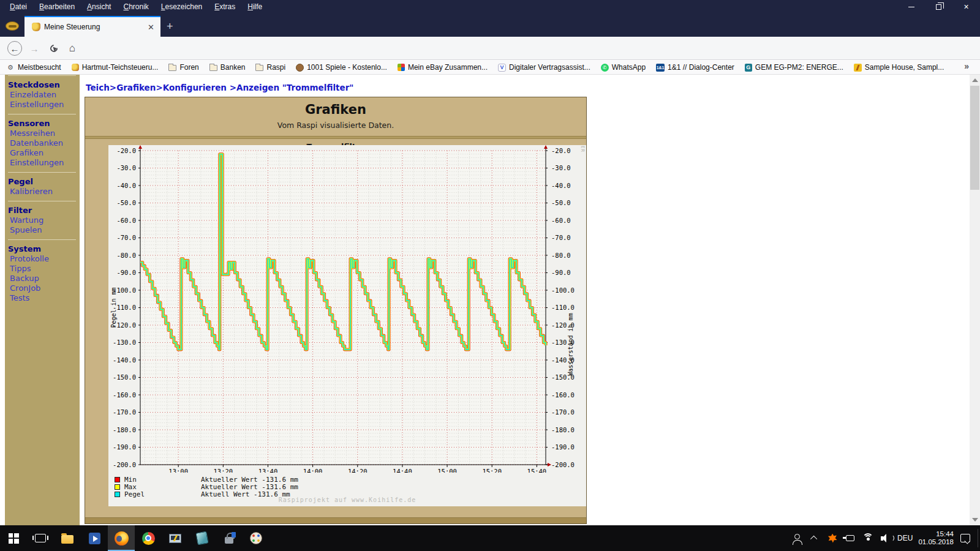 This screenshot has height=551, width=980. I want to click on bookmark-label: Mein eBay Zusammen..., so click(448, 67).